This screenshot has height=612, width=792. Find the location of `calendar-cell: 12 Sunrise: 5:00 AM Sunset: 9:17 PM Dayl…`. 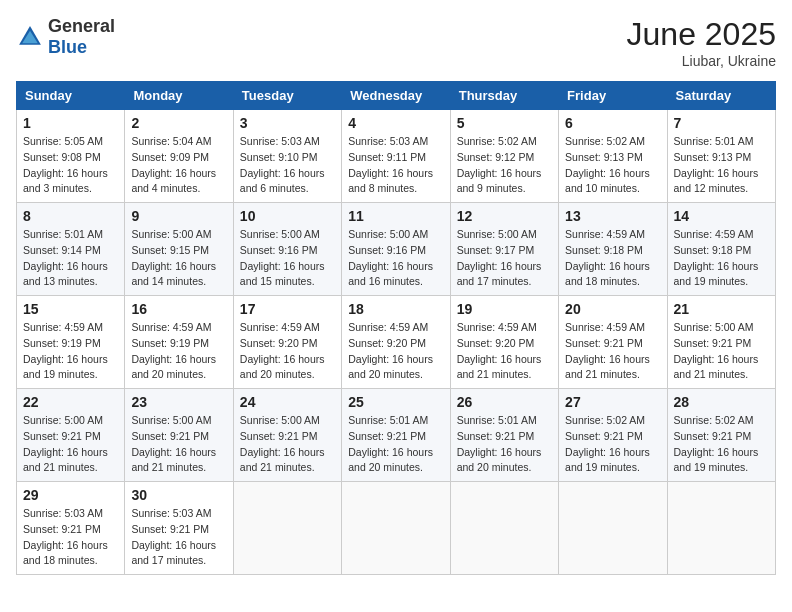

calendar-cell: 12 Sunrise: 5:00 AM Sunset: 9:17 PM Dayl… is located at coordinates (504, 250).